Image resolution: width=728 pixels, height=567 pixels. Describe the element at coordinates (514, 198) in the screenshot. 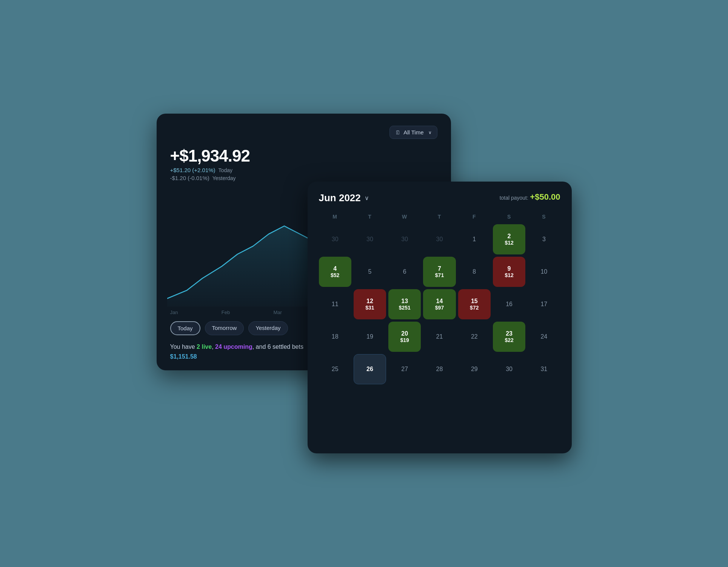

I see `total-payout-label: total payout:` at that location.